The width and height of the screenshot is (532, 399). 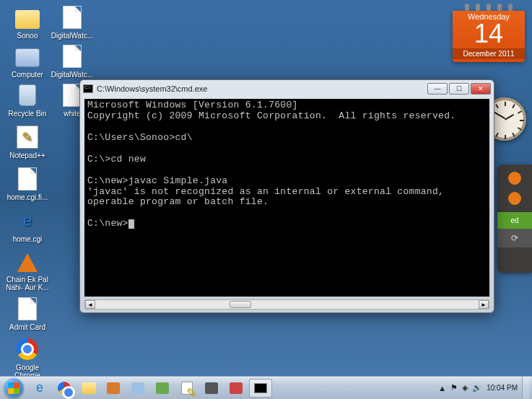 I want to click on recycle-bin-icon, so click(x=27, y=95).